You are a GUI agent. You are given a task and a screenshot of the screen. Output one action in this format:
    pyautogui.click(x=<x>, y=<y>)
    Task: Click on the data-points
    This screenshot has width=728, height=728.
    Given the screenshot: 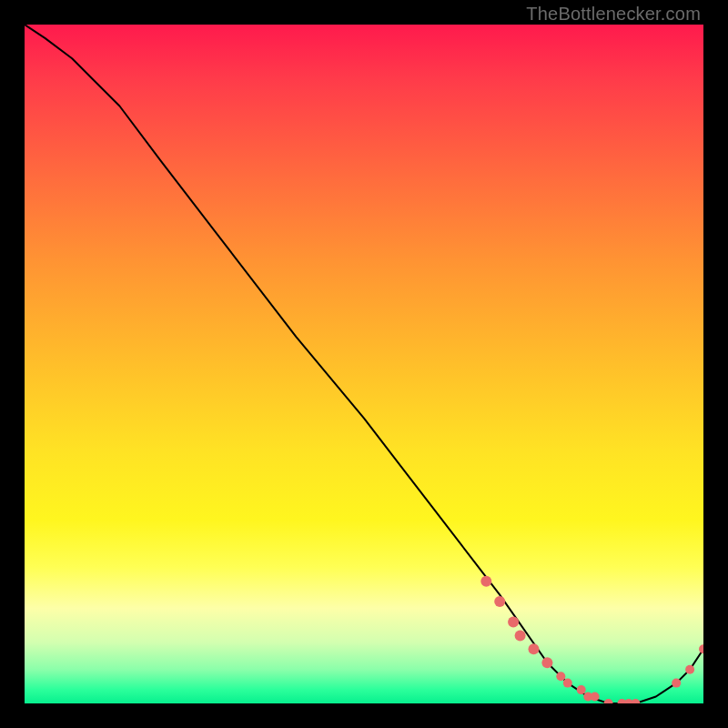 What is the action you would take?
    pyautogui.click(x=592, y=640)
    